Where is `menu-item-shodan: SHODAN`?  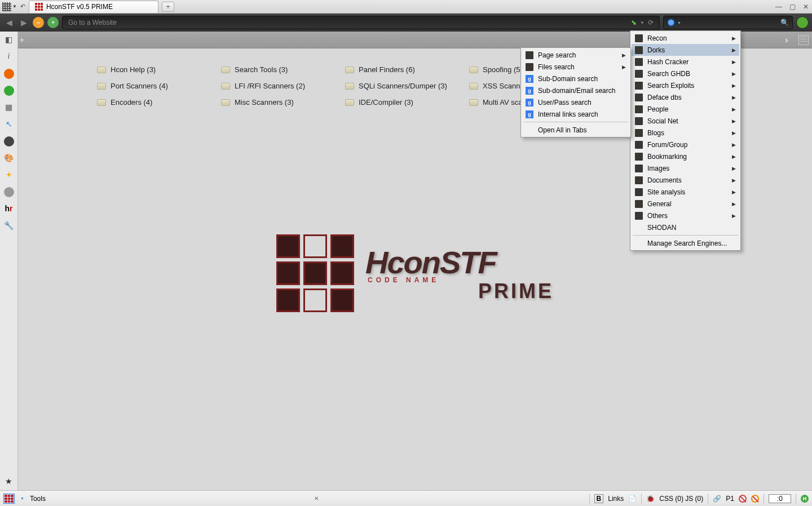
menu-item-shodan: SHODAN is located at coordinates (686, 228).